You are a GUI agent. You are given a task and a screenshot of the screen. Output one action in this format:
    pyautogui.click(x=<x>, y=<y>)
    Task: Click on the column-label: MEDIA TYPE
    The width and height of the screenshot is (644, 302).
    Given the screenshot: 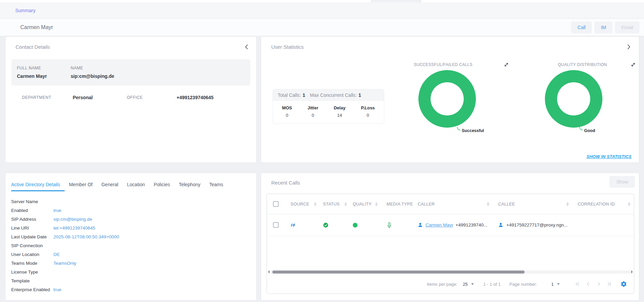 What is the action you would take?
    pyautogui.click(x=400, y=204)
    